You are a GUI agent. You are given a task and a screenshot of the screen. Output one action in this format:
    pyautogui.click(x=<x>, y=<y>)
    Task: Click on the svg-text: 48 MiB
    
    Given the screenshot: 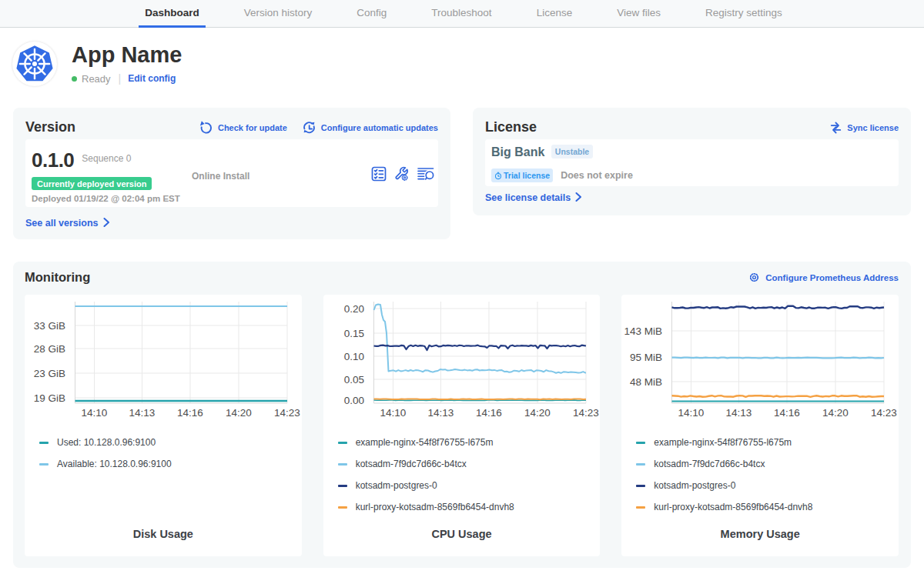 What is the action you would take?
    pyautogui.click(x=646, y=382)
    